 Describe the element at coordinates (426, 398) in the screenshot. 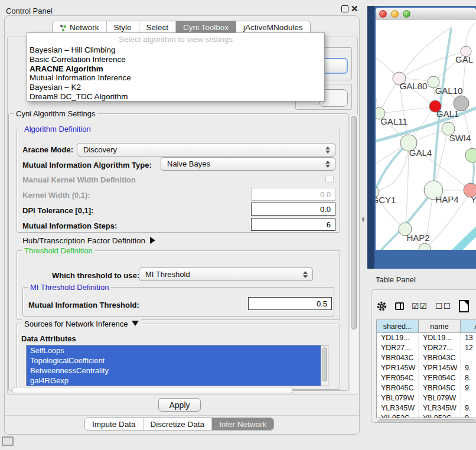

I see `table-row: YBL079WYBL079W` at that location.